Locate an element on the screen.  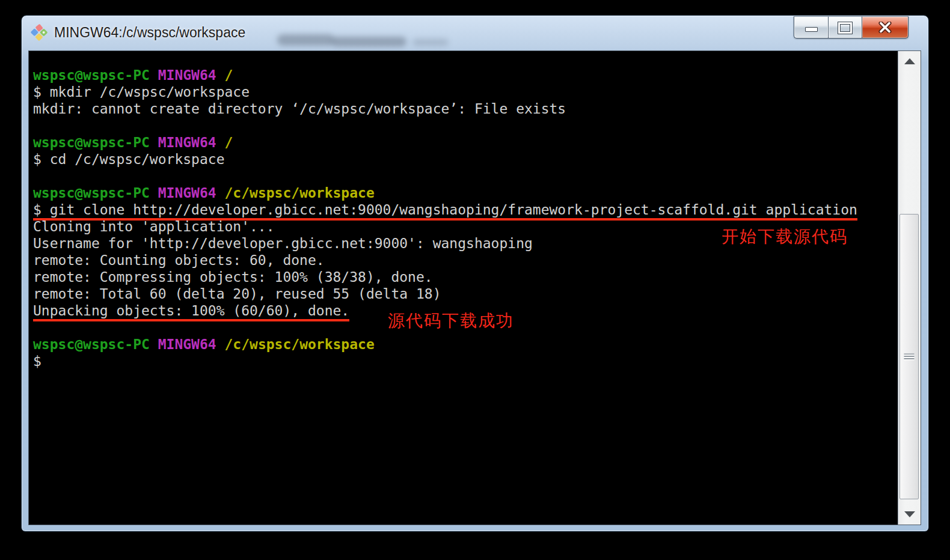
maximize-button is located at coordinates (845, 28).